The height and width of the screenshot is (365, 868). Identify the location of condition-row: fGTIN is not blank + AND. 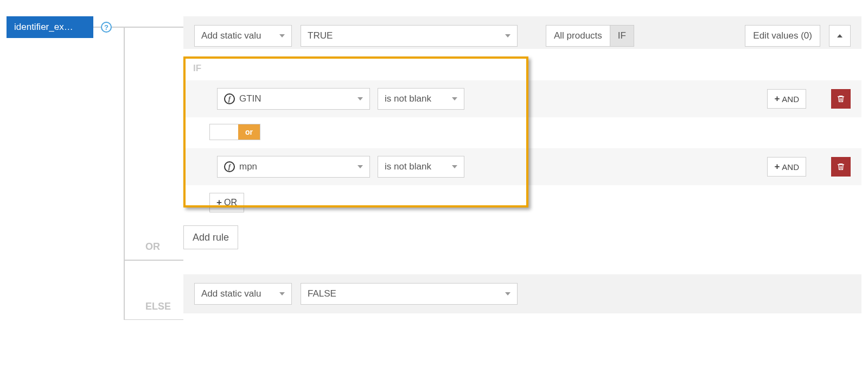
(522, 99).